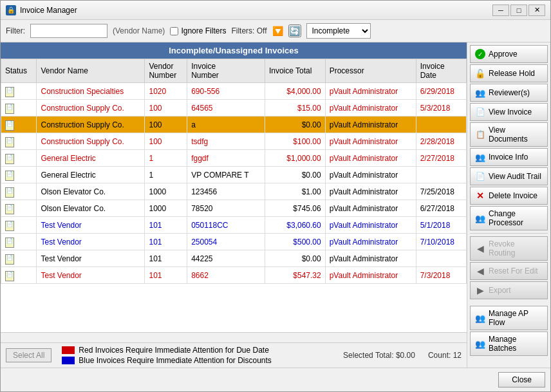 The image size is (551, 392). What do you see at coordinates (441, 142) in the screenshot?
I see `cell-date: 2/28/2018` at bounding box center [441, 142].